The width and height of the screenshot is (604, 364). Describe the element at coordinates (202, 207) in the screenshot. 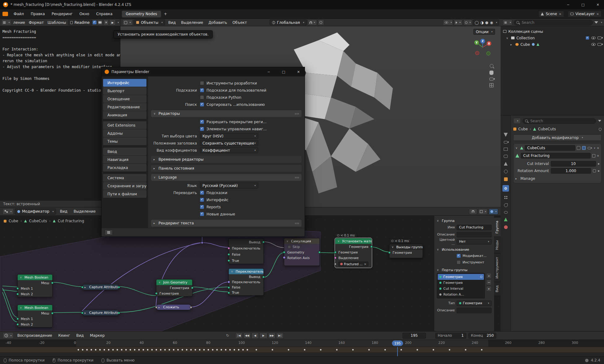

I see `translate-reports-checkbox` at that location.